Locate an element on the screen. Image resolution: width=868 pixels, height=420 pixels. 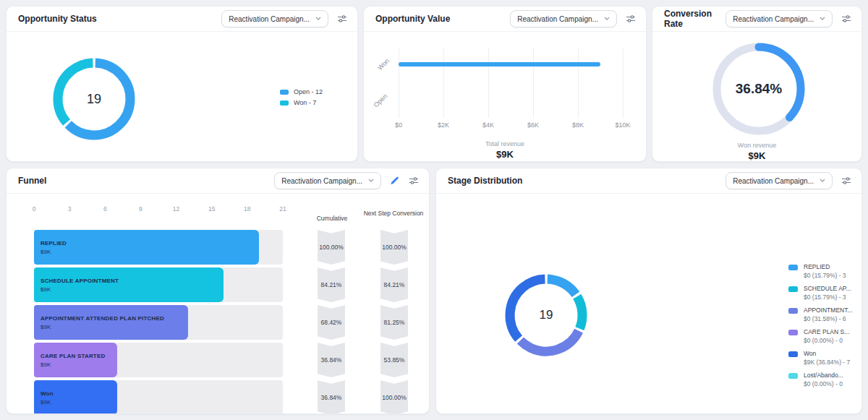
card-header: Funnel Reactivation Campaign... is located at coordinates (218, 181).